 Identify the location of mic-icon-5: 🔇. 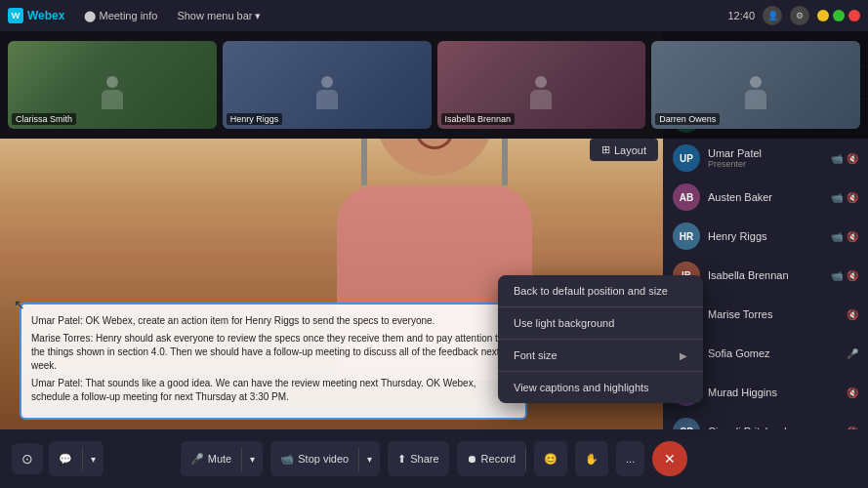
(852, 314).